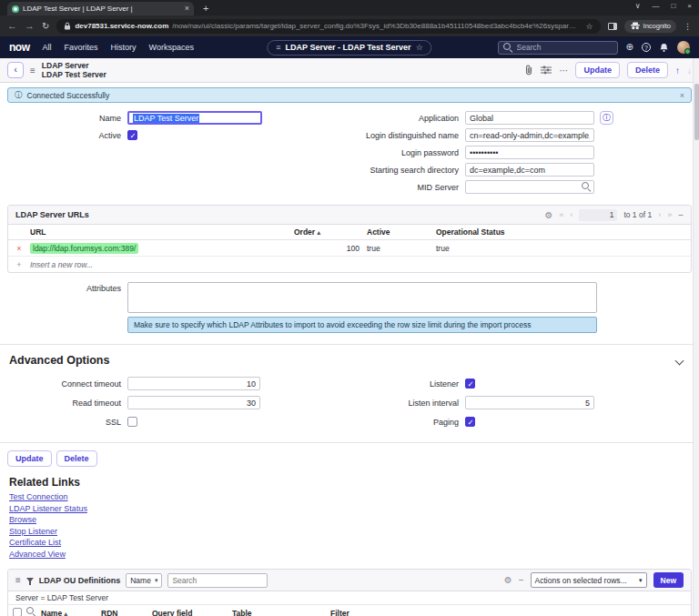 The height and width of the screenshot is (616, 699). What do you see at coordinates (563, 248) in the screenshot?
I see `status-cell: true` at bounding box center [563, 248].